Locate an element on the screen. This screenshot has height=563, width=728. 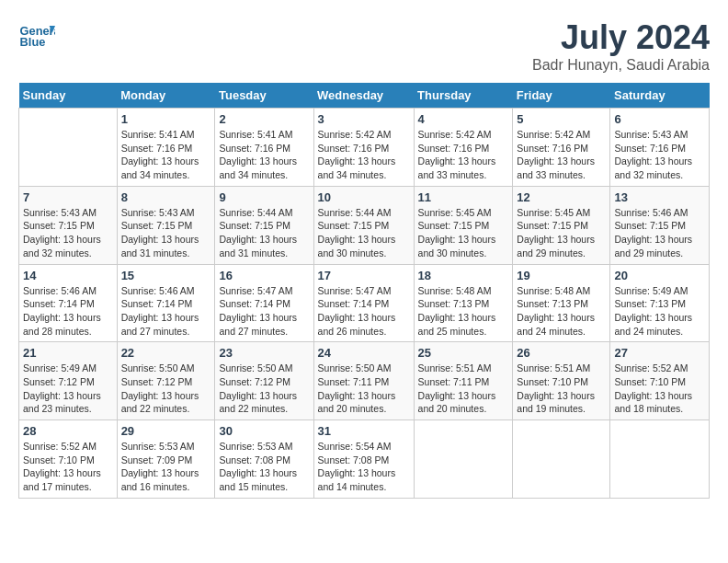
calendar-cell: 25Sunrise: 5:51 AMSunset: 7:11 PMDayligh… is located at coordinates (463, 381).